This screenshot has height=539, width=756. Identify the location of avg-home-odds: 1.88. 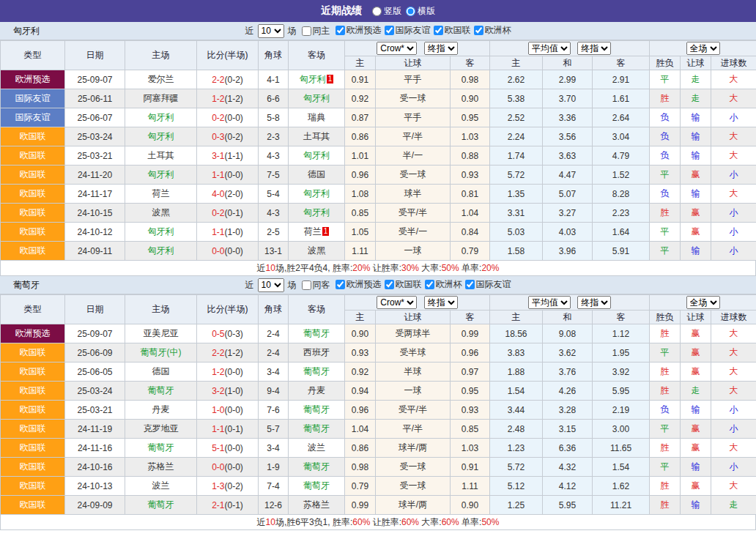
(516, 372).